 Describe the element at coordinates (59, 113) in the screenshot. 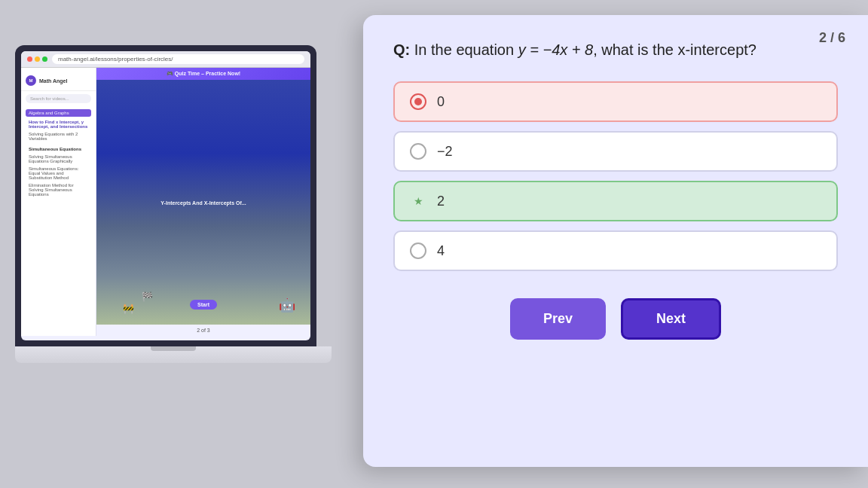

I see `sidebar-section-title: Algebra and Graphs` at that location.